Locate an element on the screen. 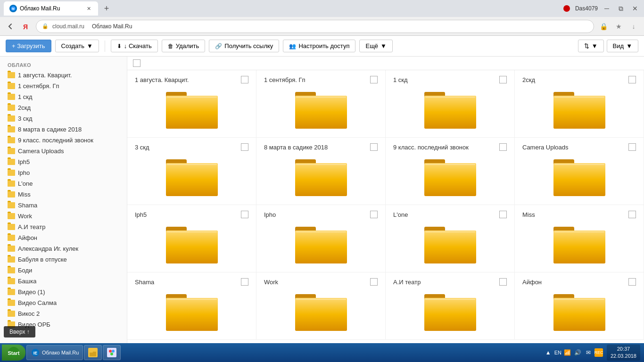 Image resolution: width=644 pixels, height=362 pixels. file-item: Айфон is located at coordinates (579, 306).